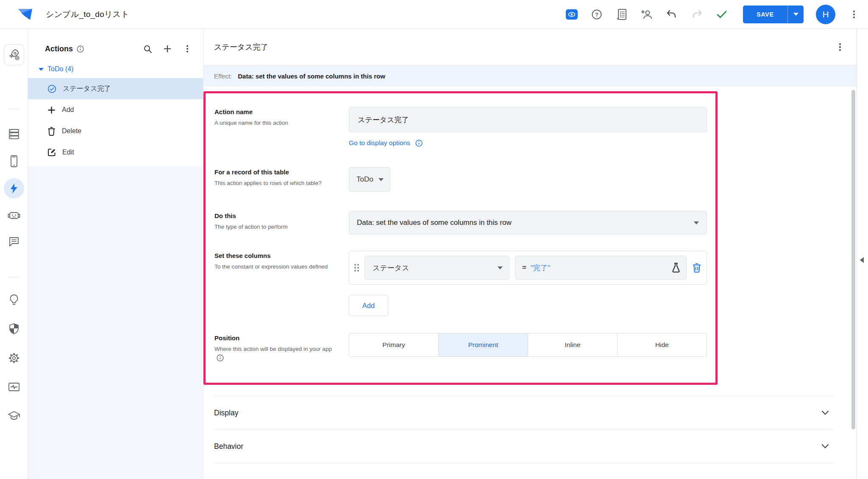 This screenshot has height=479, width=868. I want to click on rail-divider, so click(14, 277).